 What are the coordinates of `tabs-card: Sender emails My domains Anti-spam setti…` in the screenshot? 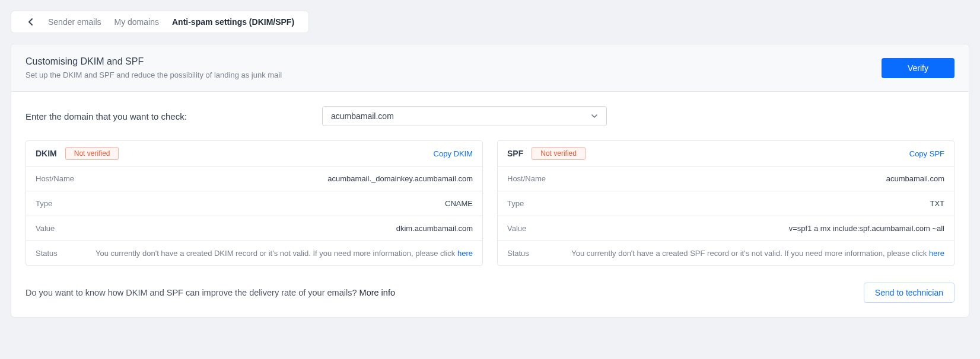 It's located at (160, 22).